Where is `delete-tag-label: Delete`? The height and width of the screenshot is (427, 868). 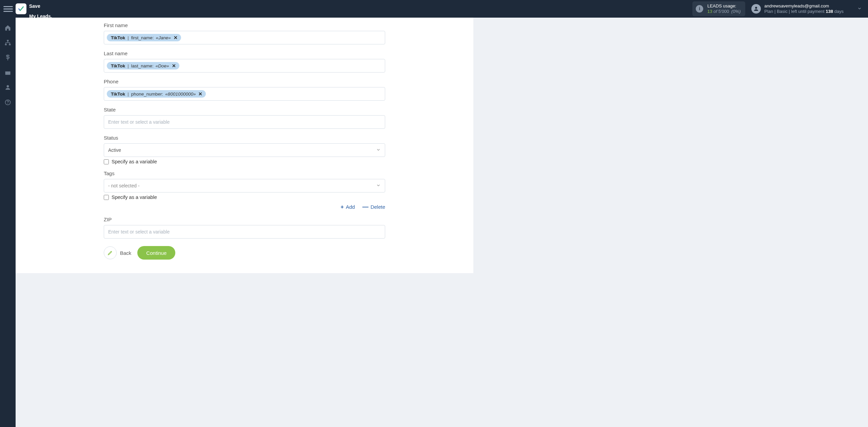 delete-tag-label: Delete is located at coordinates (378, 207).